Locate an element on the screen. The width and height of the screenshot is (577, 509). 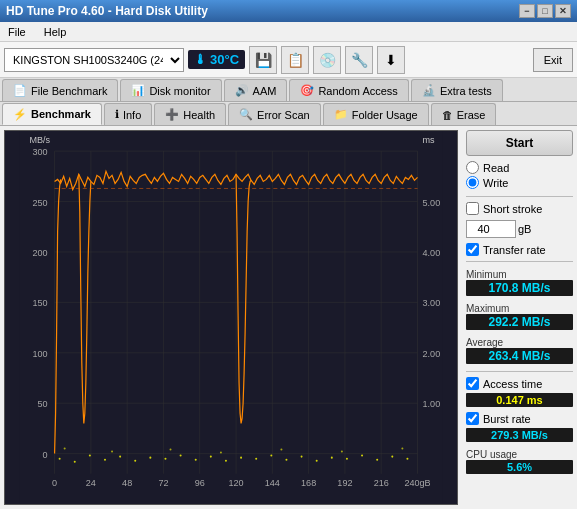
start-button: Start is located at coordinates (520, 143).